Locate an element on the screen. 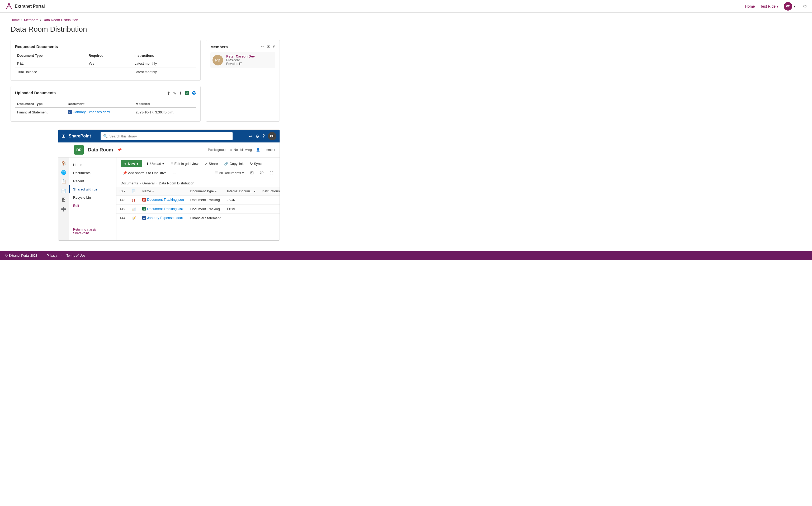  return-classic-link: Return to classic SharePoint is located at coordinates (92, 232).